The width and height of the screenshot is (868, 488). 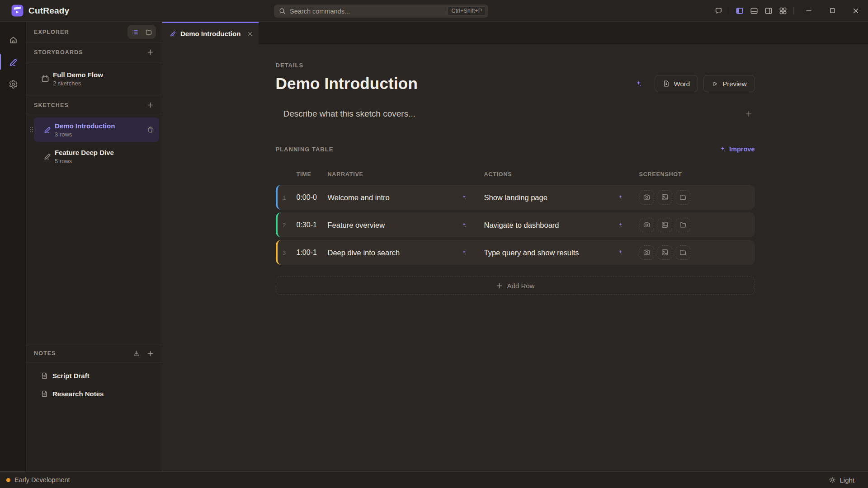 What do you see at coordinates (515, 252) in the screenshot?
I see `table-row: 3 1:00-1:30 Deep dive into search Type q…` at bounding box center [515, 252].